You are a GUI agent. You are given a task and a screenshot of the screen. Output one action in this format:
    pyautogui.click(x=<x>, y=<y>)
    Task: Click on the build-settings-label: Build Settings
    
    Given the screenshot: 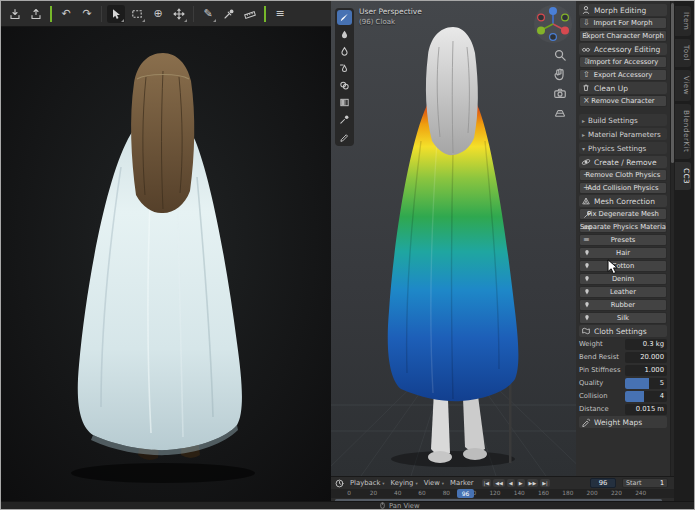 What is the action you would take?
    pyautogui.click(x=613, y=120)
    